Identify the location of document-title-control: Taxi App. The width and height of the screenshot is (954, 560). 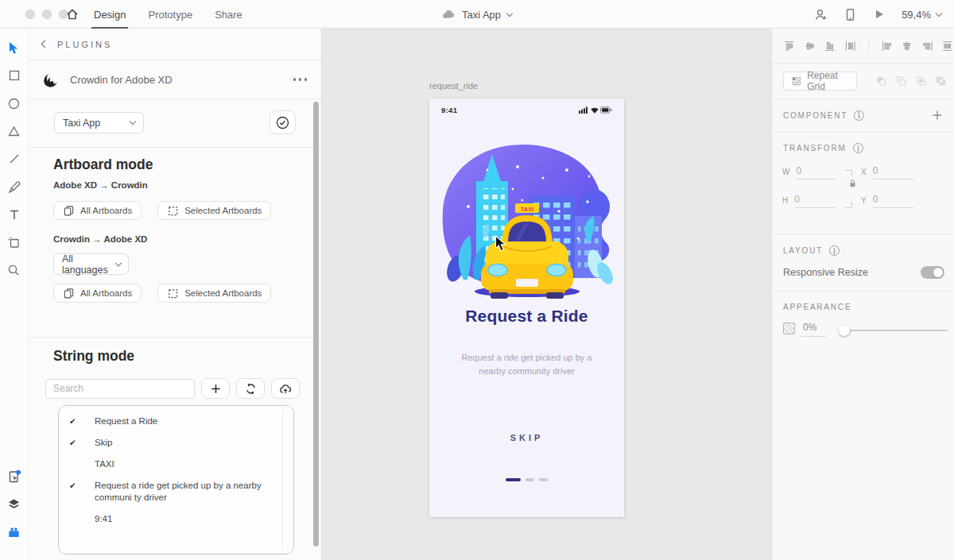
(477, 14).